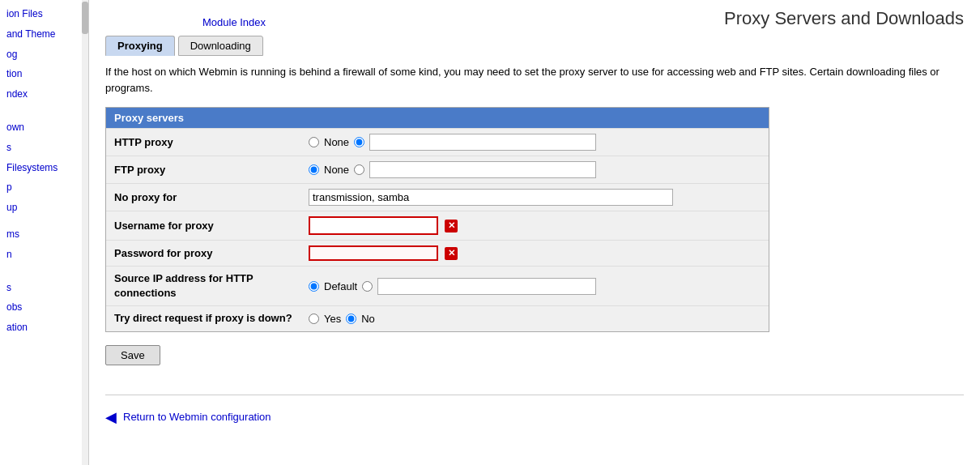 The image size is (980, 465). What do you see at coordinates (332, 319) in the screenshot?
I see `try-direct-yes-label: Yes` at bounding box center [332, 319].